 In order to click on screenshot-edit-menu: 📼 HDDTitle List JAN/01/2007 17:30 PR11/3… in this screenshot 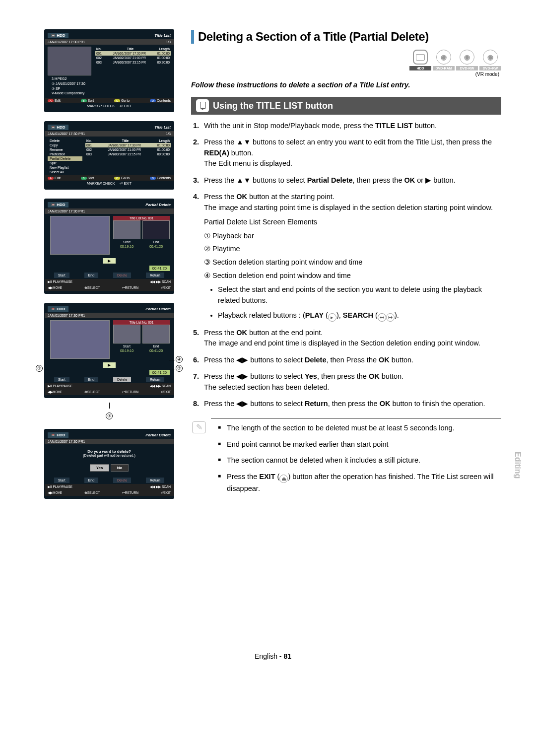, I will do `click(109, 155)`.